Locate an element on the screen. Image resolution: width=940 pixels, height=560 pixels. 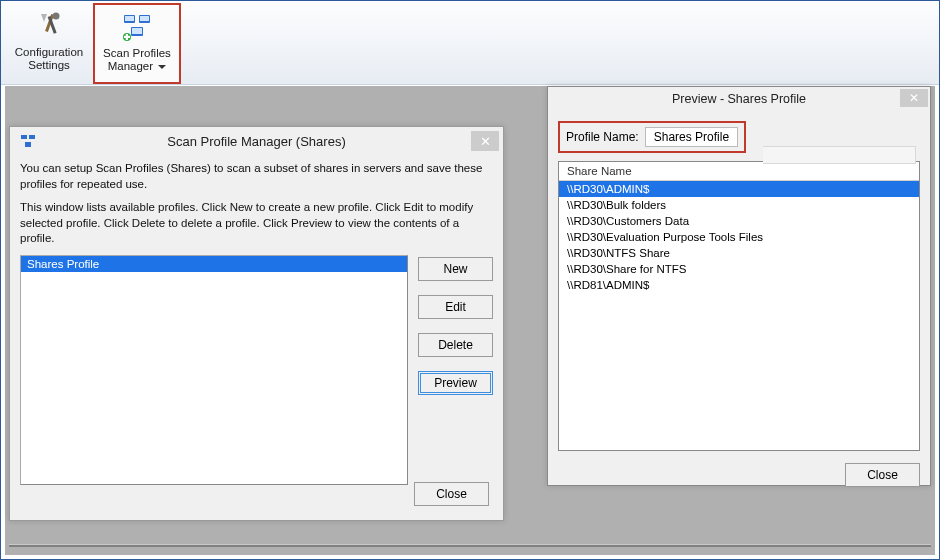
profile-name-label: Profile Name: is located at coordinates (602, 137).